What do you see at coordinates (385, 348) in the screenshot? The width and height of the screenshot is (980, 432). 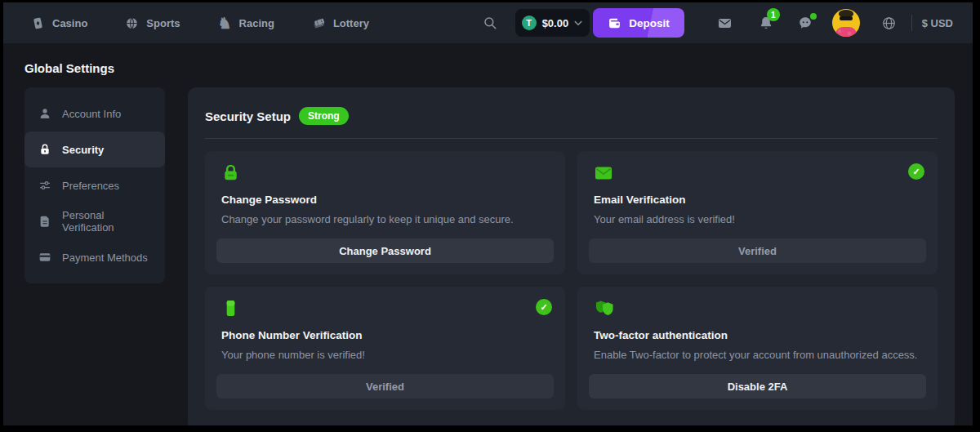 I see `card-phone-verification: ✓ Phone Number Verification Your phone n…` at bounding box center [385, 348].